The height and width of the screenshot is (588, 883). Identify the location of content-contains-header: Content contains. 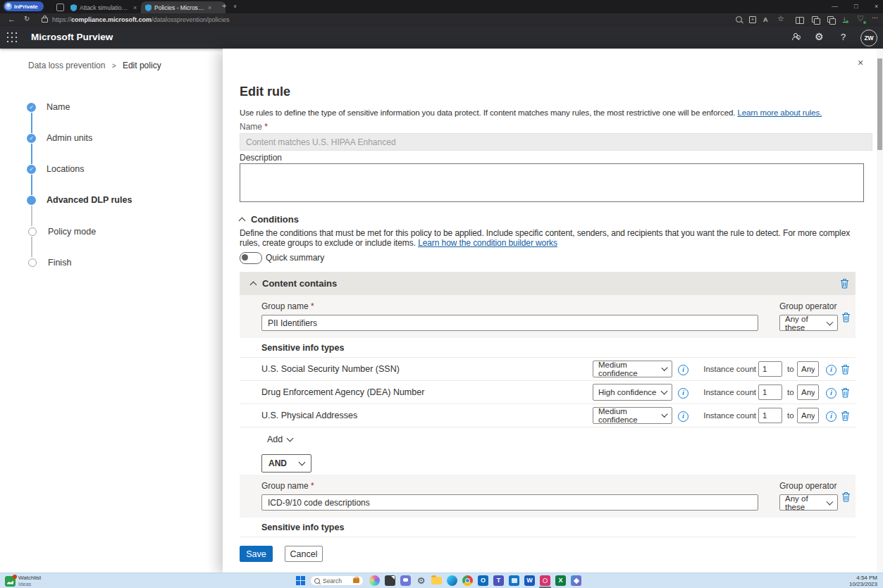
(548, 283).